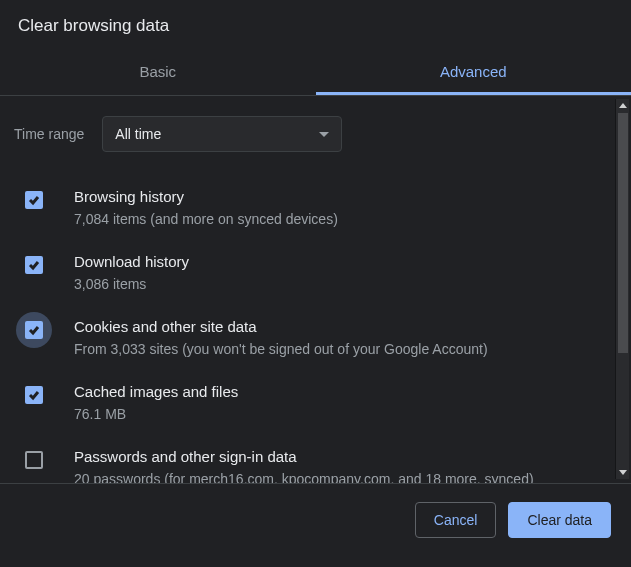 The height and width of the screenshot is (567, 631). What do you see at coordinates (206, 196) in the screenshot?
I see `item-title: Browsing history` at bounding box center [206, 196].